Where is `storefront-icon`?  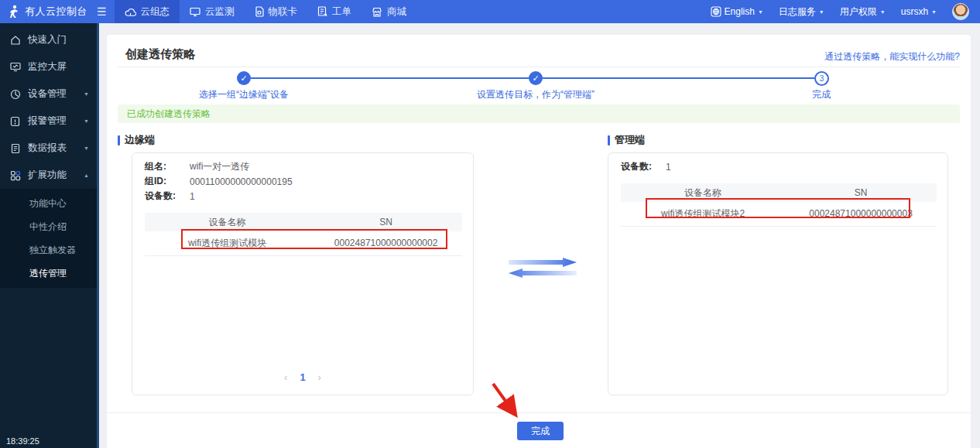 storefront-icon is located at coordinates (377, 12).